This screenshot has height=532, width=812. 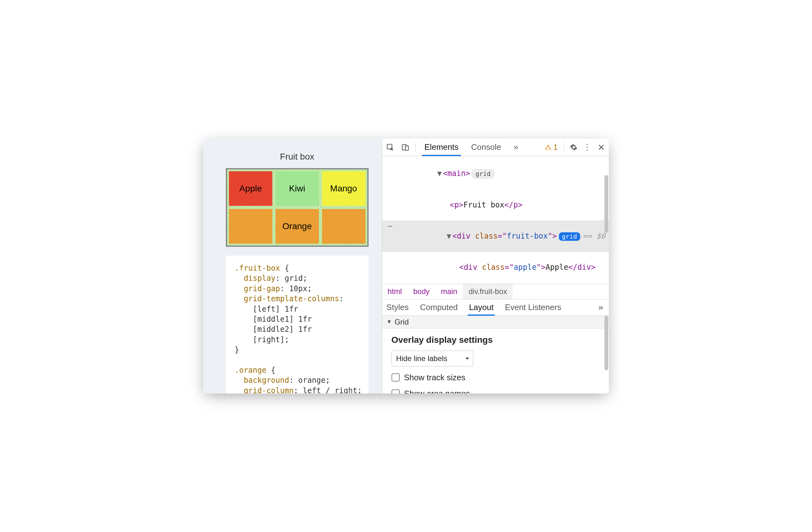 What do you see at coordinates (390, 148) in the screenshot?
I see `inspect-icon` at bounding box center [390, 148].